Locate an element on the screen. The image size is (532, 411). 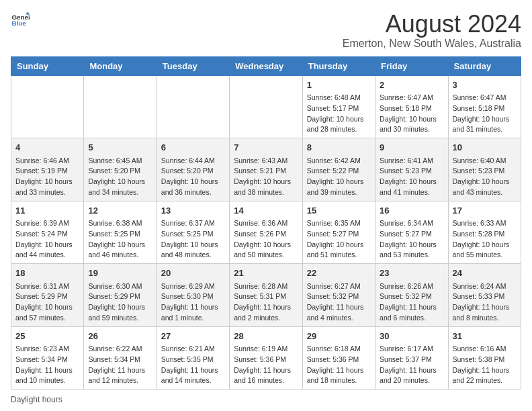
day-number: 9 is located at coordinates (411, 148).